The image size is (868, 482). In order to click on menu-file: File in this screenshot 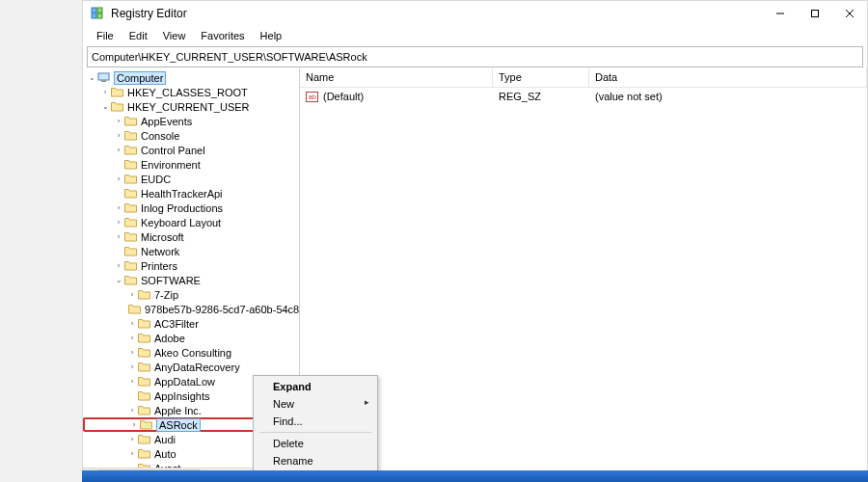, I will do `click(105, 36)`.